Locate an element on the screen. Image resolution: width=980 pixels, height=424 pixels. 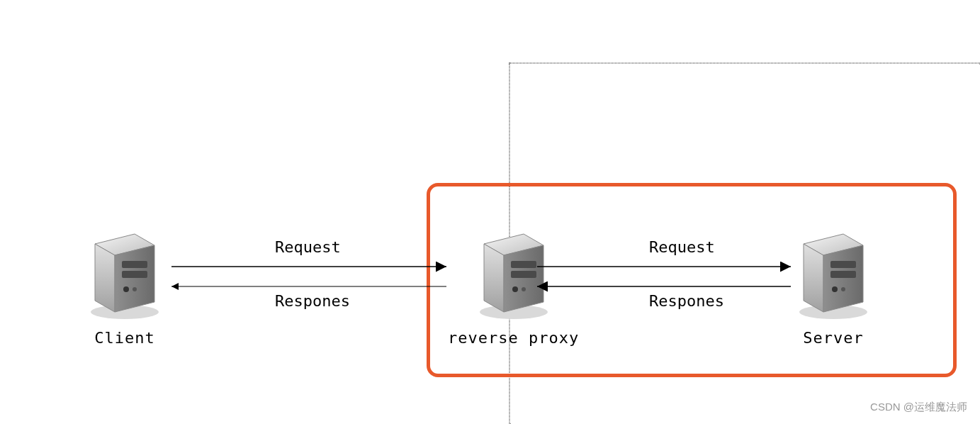
dotted-border-top is located at coordinates (744, 63).